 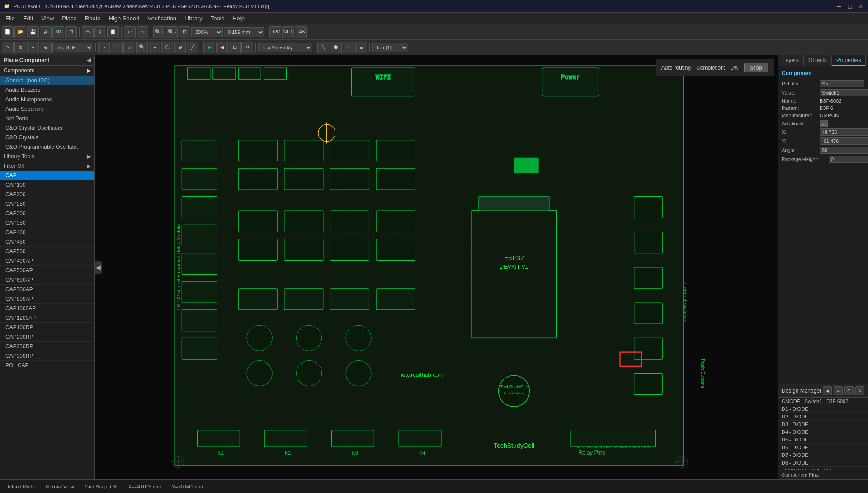 I want to click on circle-btn: ○, so click(x=129, y=47).